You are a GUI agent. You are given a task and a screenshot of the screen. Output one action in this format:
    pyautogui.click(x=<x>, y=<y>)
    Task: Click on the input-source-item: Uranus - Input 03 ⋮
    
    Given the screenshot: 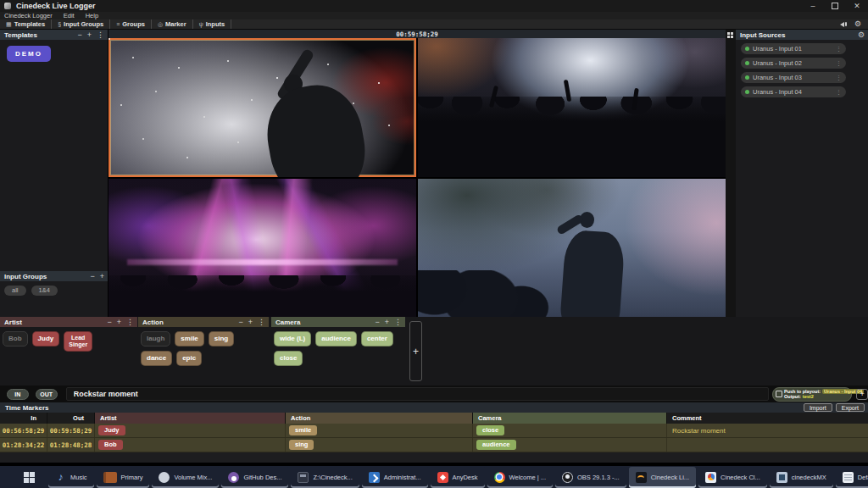 What is the action you would take?
    pyautogui.click(x=793, y=78)
    